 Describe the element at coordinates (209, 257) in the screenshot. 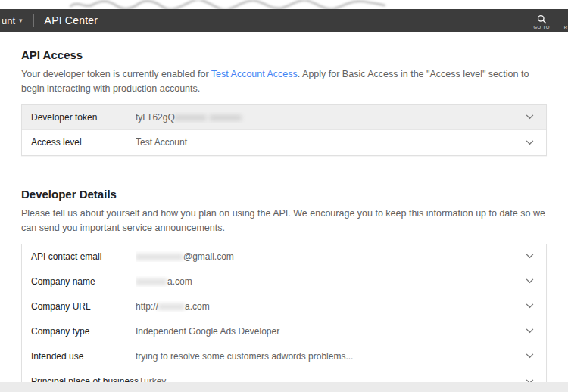

I see `value-suffix: @gmail.com` at that location.